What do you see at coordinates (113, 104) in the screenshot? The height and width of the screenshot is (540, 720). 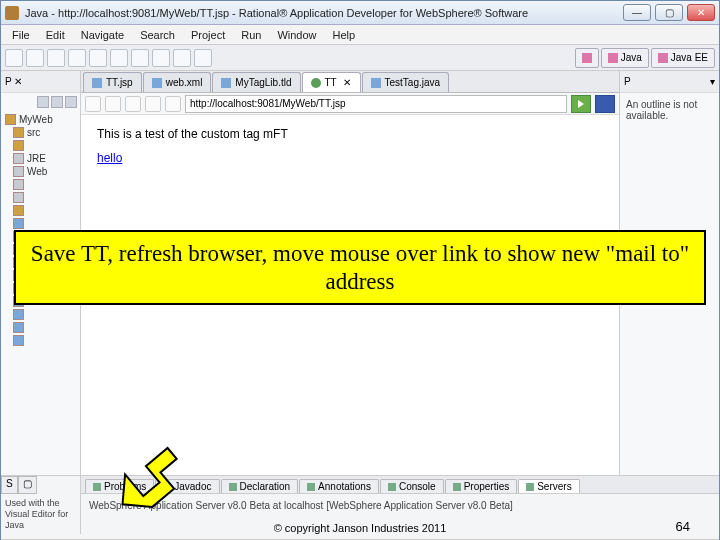 I see `forward-icon` at bounding box center [113, 104].